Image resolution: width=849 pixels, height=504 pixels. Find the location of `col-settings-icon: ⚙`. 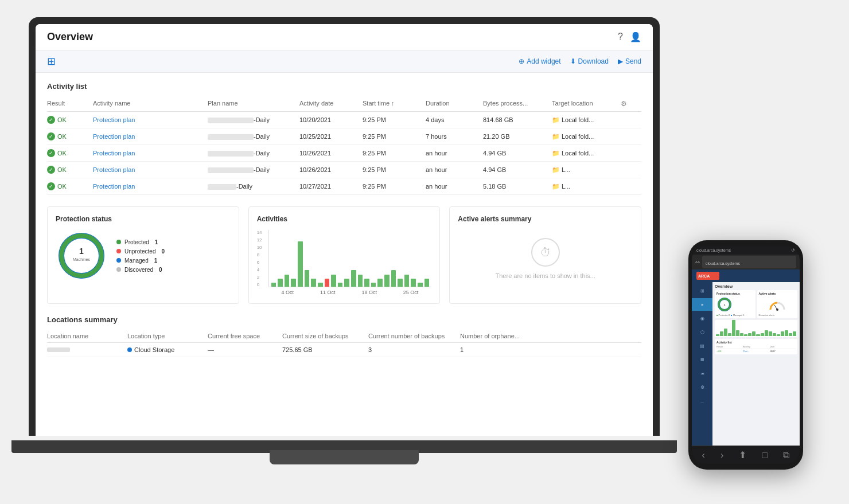

col-settings-icon: ⚙ is located at coordinates (626, 104).